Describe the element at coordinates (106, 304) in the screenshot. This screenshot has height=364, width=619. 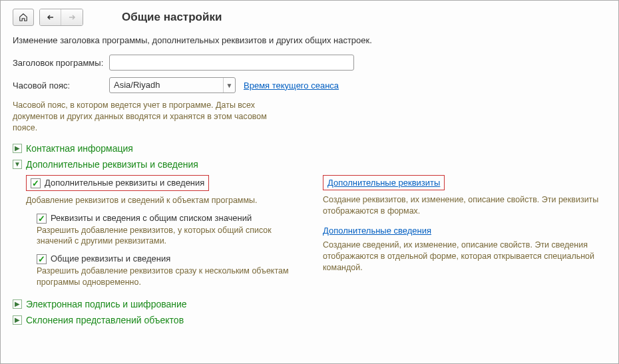
I see `section-esign-title: Электронная подпись и шифрование` at that location.